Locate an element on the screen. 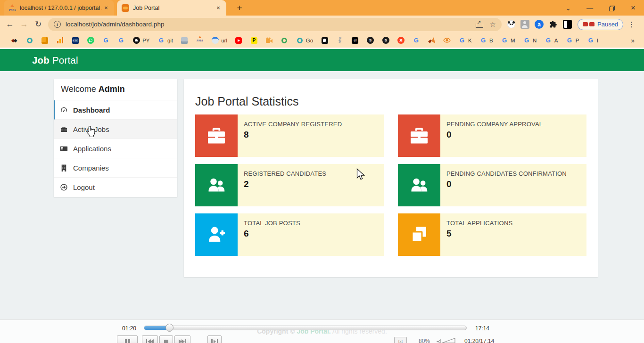  bookmark-whatsapp is located at coordinates (91, 41).